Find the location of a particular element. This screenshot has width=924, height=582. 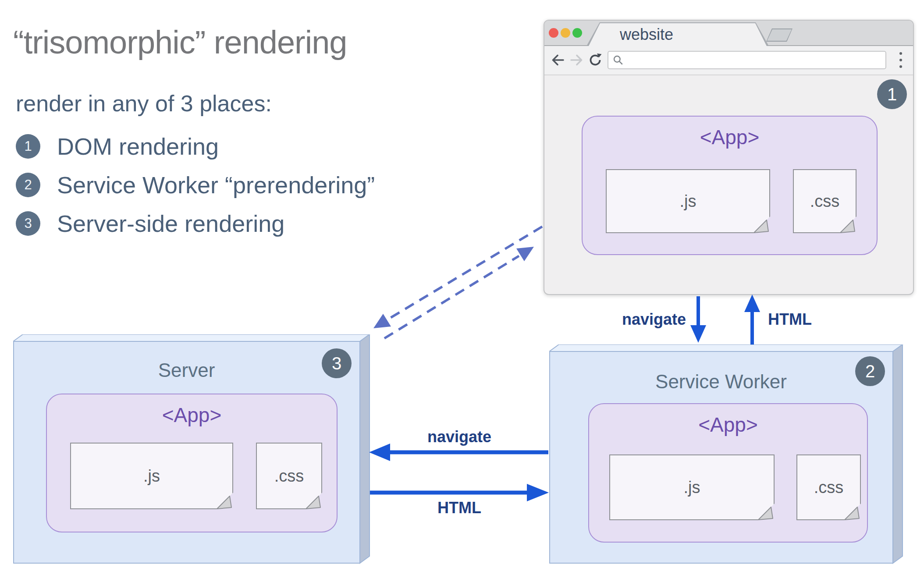

page-title: “trisomorphic” rendering is located at coordinates (180, 42).